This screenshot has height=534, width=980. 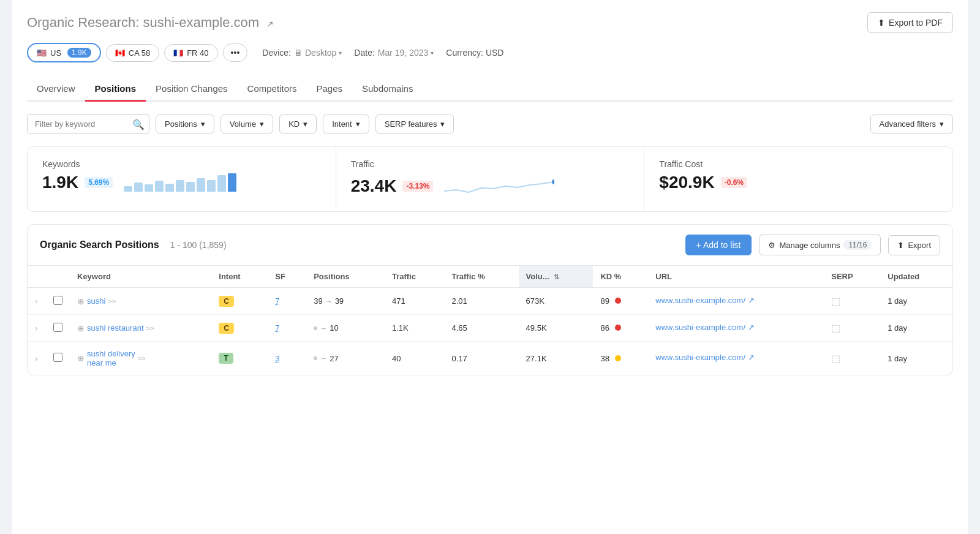 What do you see at coordinates (287, 301) in the screenshot?
I see `sf-cell: 7` at bounding box center [287, 301].